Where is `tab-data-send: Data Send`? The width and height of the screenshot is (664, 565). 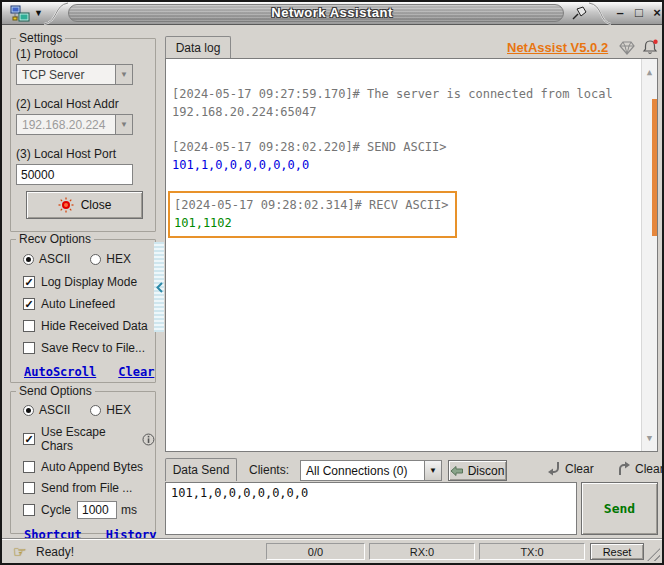
tab-data-send: Data Send is located at coordinates (201, 470).